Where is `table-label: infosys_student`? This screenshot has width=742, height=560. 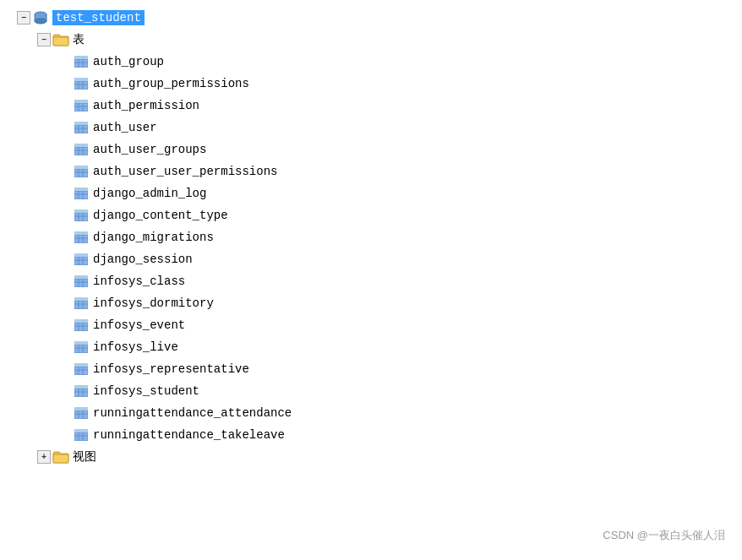 table-label: infosys_student is located at coordinates (146, 391).